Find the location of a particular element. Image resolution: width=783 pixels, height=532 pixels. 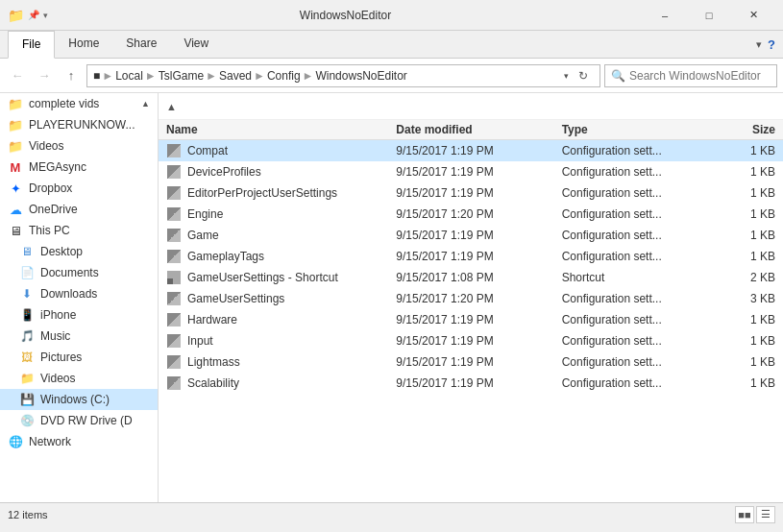

shortcut-icon is located at coordinates (174, 278).